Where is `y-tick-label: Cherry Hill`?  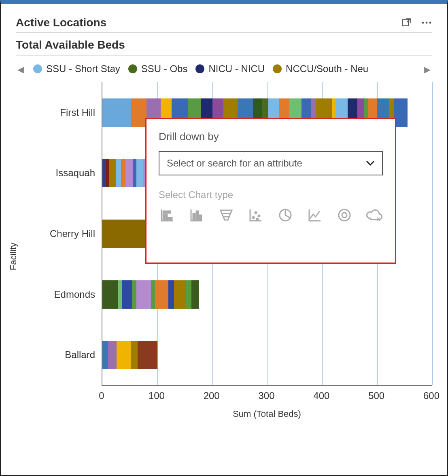
y-tick-label: Cherry Hill is located at coordinates (76, 234).